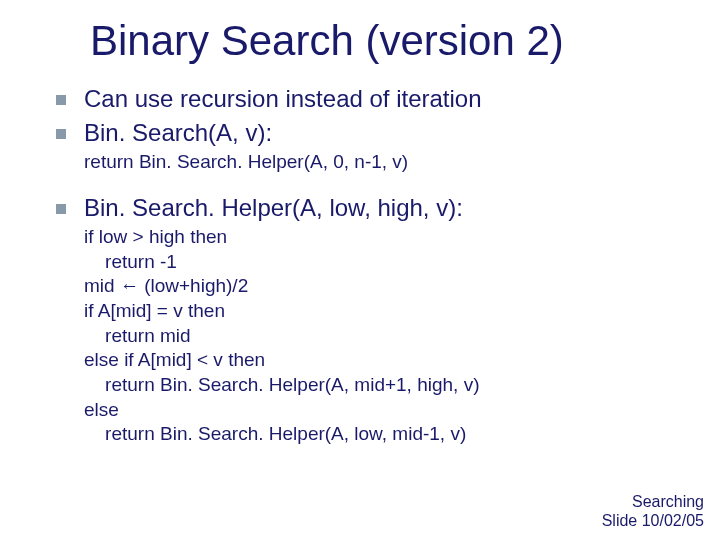 Image resolution: width=720 pixels, height=540 pixels. What do you see at coordinates (368, 182) in the screenshot?
I see `spacer` at bounding box center [368, 182].